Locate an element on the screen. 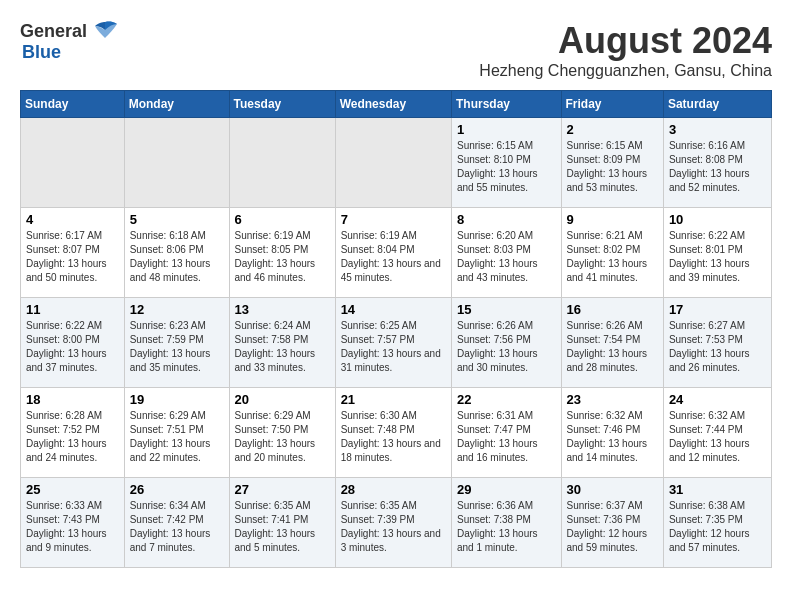 This screenshot has width=792, height=612. calendar-cell: 24Sunrise: 6:32 AMSunset: 7:44 PMDayligh… is located at coordinates (717, 433).